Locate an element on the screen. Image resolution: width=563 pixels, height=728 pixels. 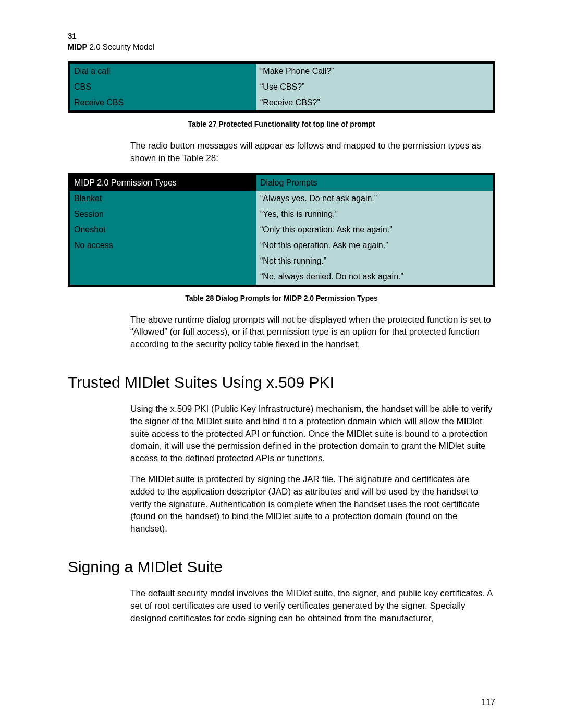
page-number: 117 is located at coordinates (488, 702).